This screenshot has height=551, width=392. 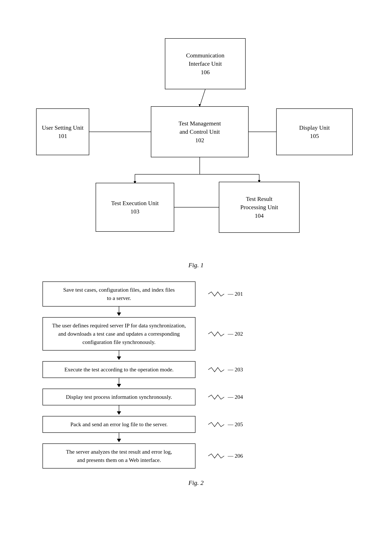 What do you see at coordinates (119, 294) in the screenshot?
I see `flow-box-201: Save test cases, configuration files, an…` at bounding box center [119, 294].